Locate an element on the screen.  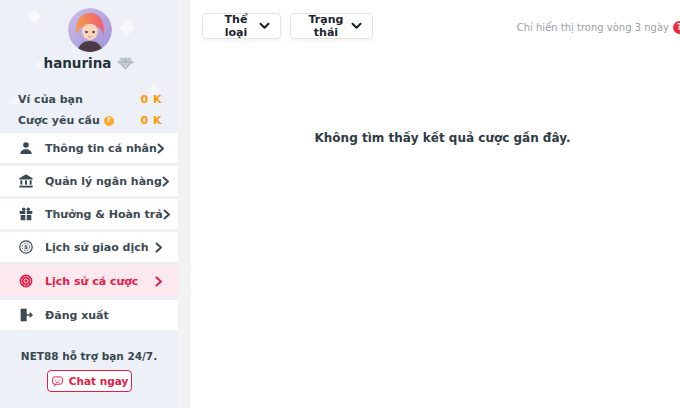
filter-dropdown-label: Thể loại is located at coordinates (236, 26).